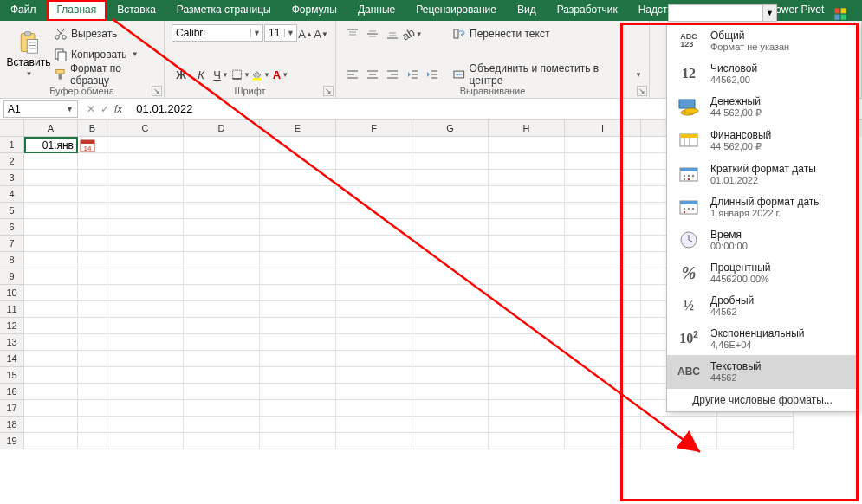 This screenshot has height=504, width=862. Describe the element at coordinates (762, 140) in the screenshot. I see `number-format-accounting: Финансовый 44 562,00 ₽` at that location.